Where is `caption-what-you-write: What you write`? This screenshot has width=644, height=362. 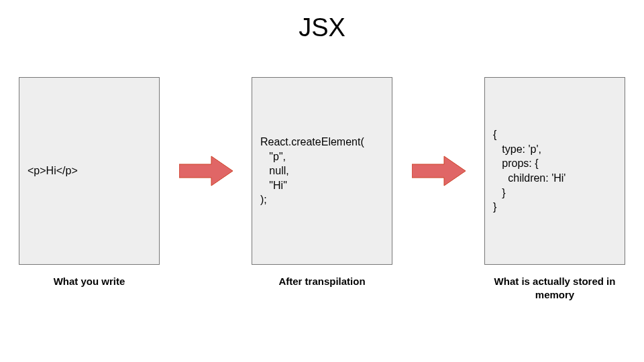 caption-what-you-write: What you write is located at coordinates (89, 288).